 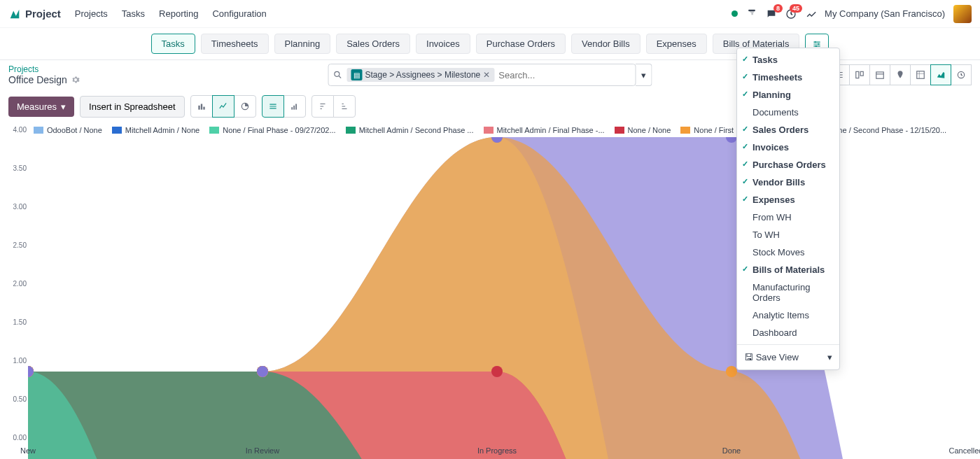 I want to click on legend-item: Mitchell Admin / Final Phase -..., so click(x=545, y=130).